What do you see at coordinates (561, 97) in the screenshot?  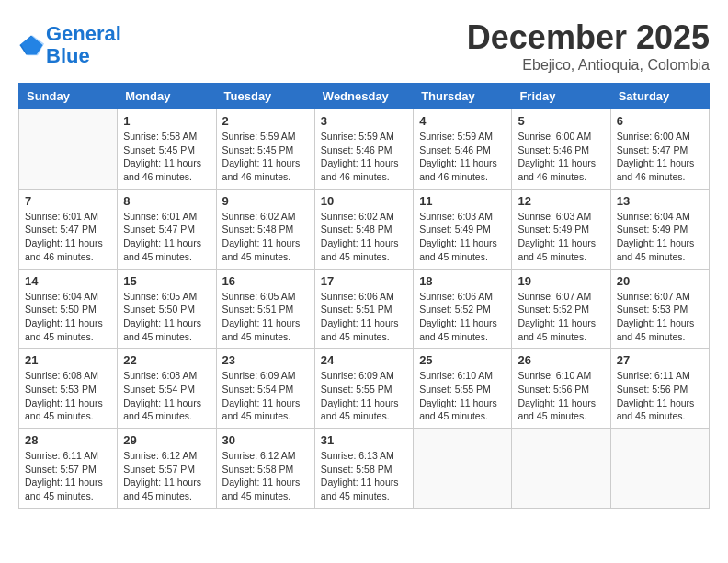 I see `weekday-header-friday: Friday` at bounding box center [561, 97].